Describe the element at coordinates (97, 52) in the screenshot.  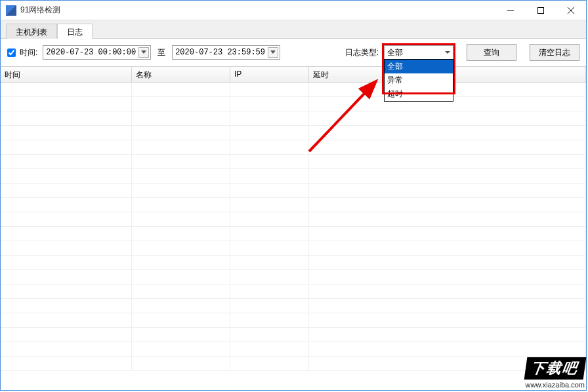
I see `date-from-input: 2020-07-23 00:00:00` at that location.